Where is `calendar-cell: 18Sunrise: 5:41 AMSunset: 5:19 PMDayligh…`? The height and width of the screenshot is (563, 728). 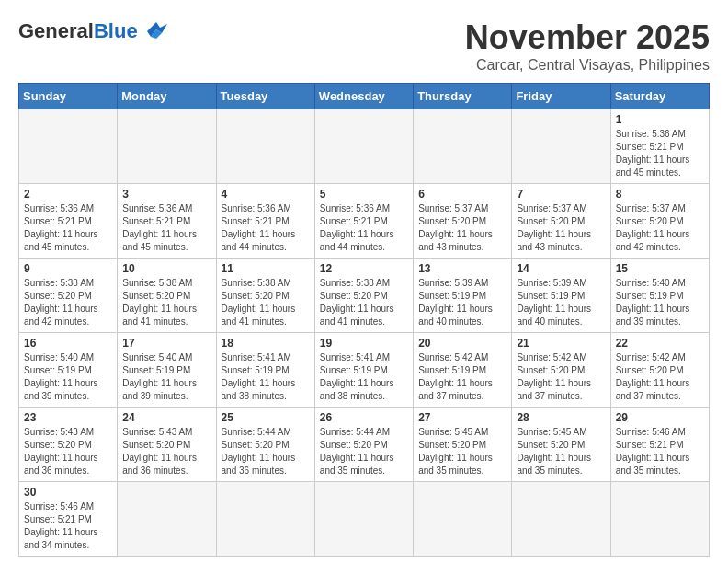 calendar-cell: 18Sunrise: 5:41 AMSunset: 5:19 PMDayligh… is located at coordinates (265, 370).